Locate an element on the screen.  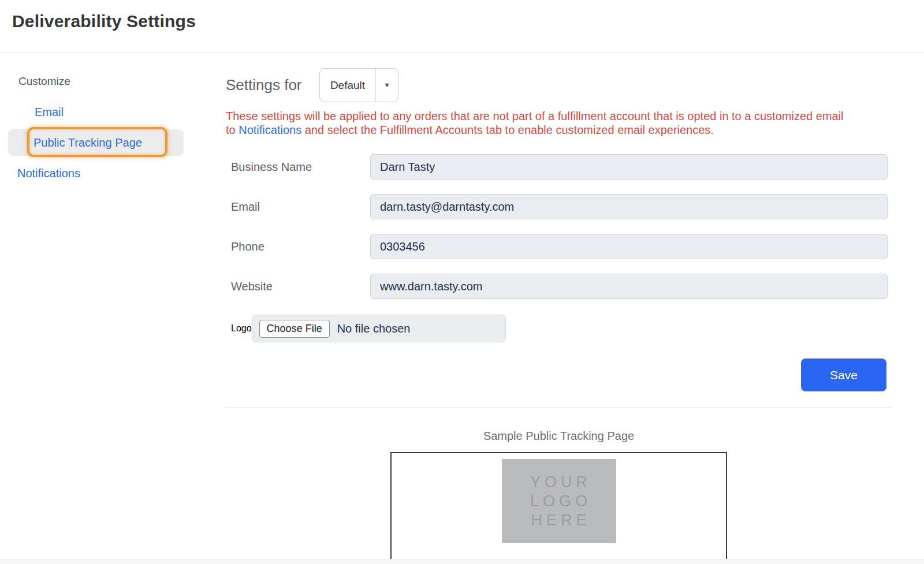
logo-label: Logo is located at coordinates (241, 328).